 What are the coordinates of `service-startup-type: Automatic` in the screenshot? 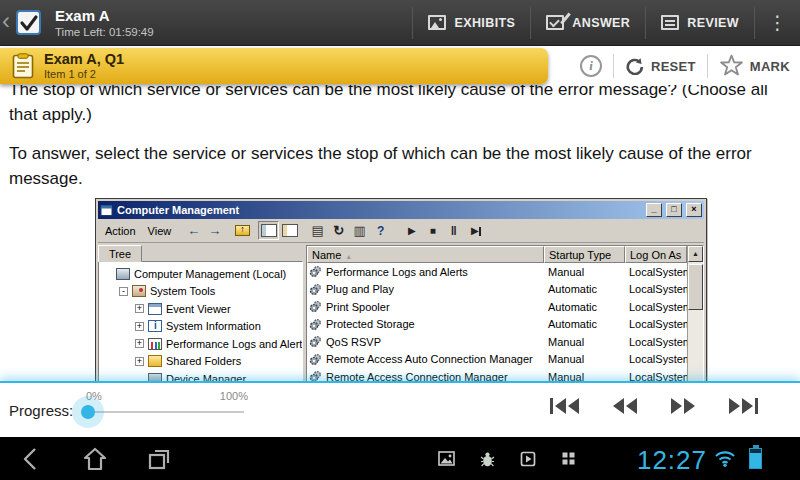 It's located at (584, 307).